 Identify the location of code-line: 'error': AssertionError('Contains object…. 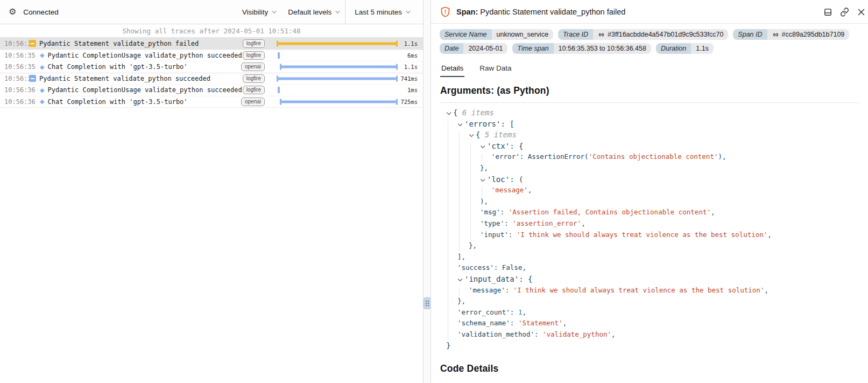
(650, 158).